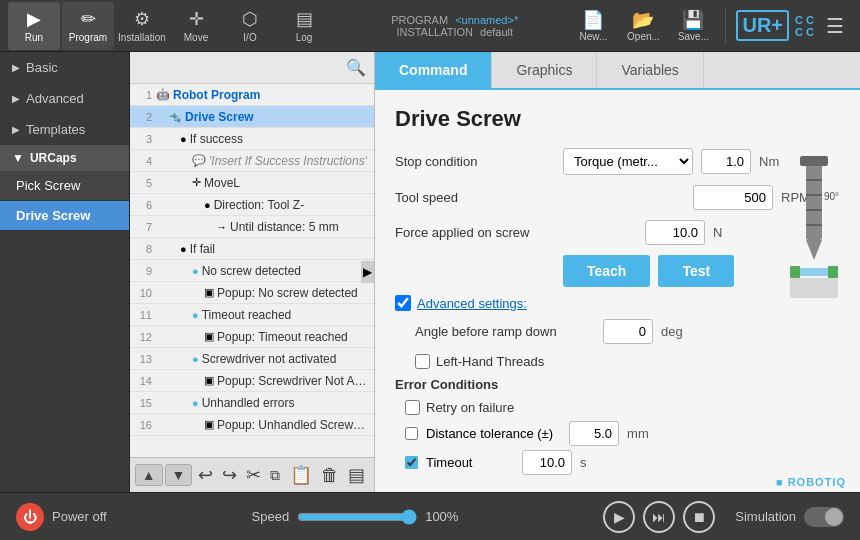  I want to click on tree-row: 3 ● If success, so click(252, 139).